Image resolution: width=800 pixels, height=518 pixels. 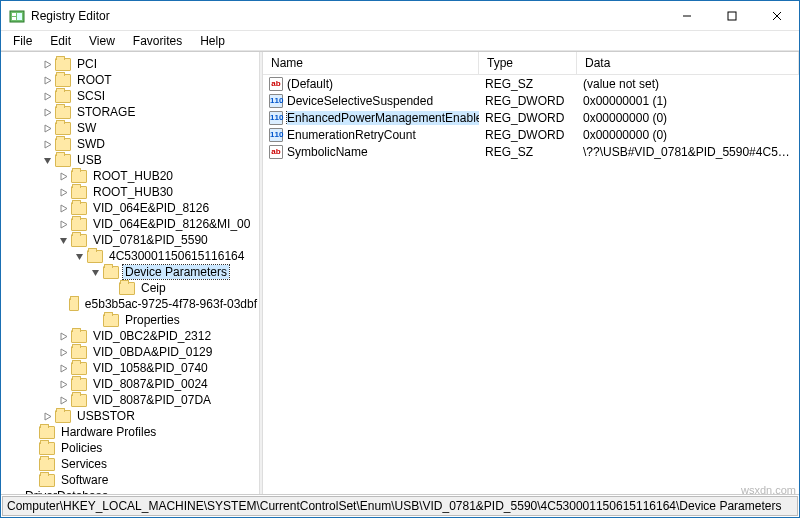 I want to click on titlebar: Registry Editor, so click(x=400, y=16).